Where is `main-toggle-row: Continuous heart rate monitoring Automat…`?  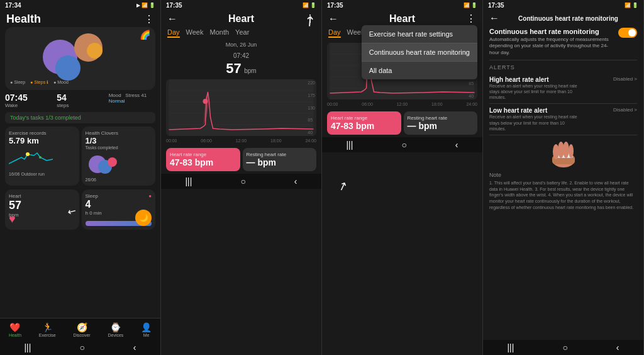
main-toggle-row: Continuous heart rate monitoring Automat… is located at coordinates (564, 42).